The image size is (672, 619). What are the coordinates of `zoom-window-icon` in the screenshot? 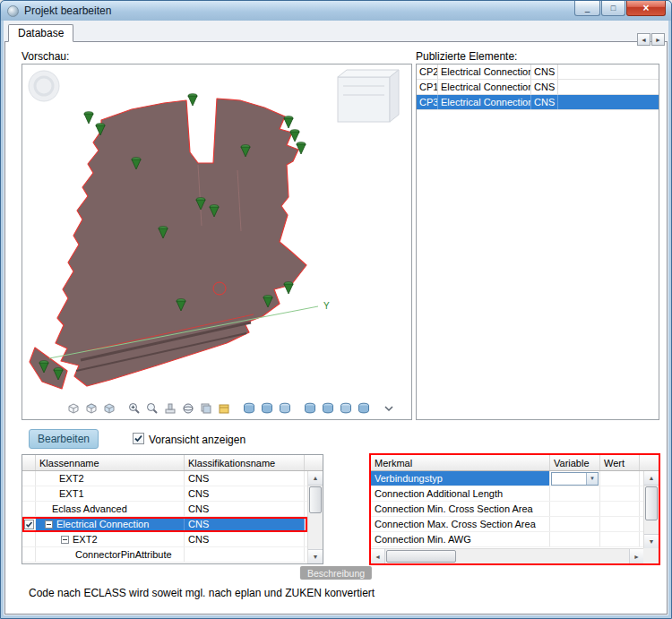 It's located at (152, 408).